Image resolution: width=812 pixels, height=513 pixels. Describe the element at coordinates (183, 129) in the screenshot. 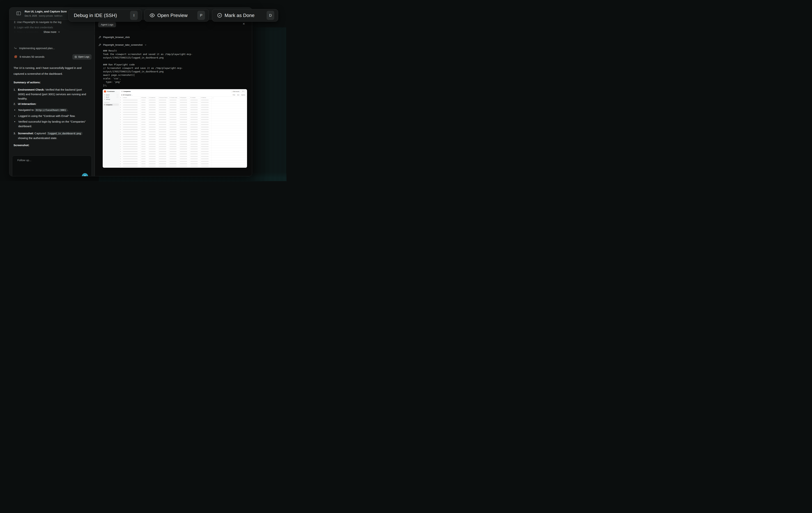

I see `crm-main: Companies + New record ⌘ K ☰ All Compani…` at that location.